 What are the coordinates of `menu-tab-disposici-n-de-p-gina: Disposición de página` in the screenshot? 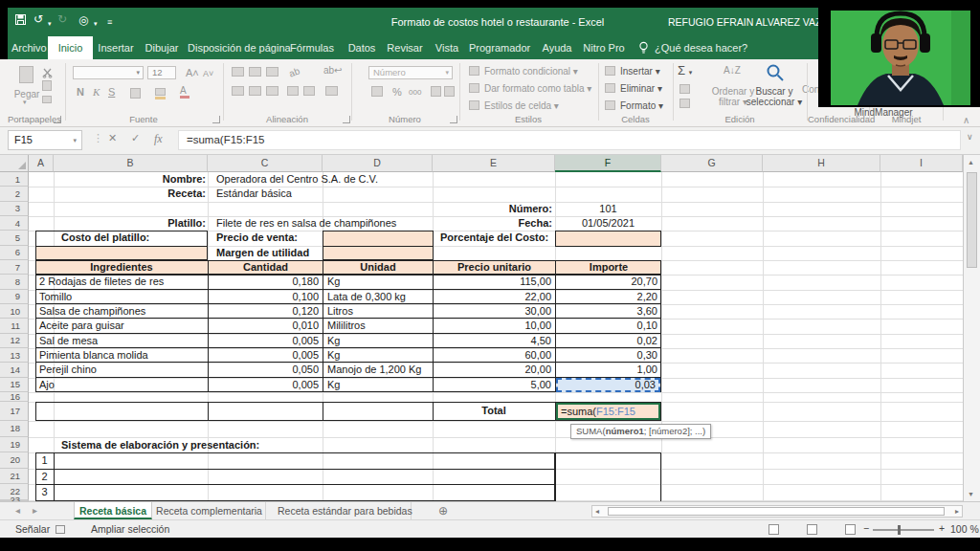 It's located at (234, 48).